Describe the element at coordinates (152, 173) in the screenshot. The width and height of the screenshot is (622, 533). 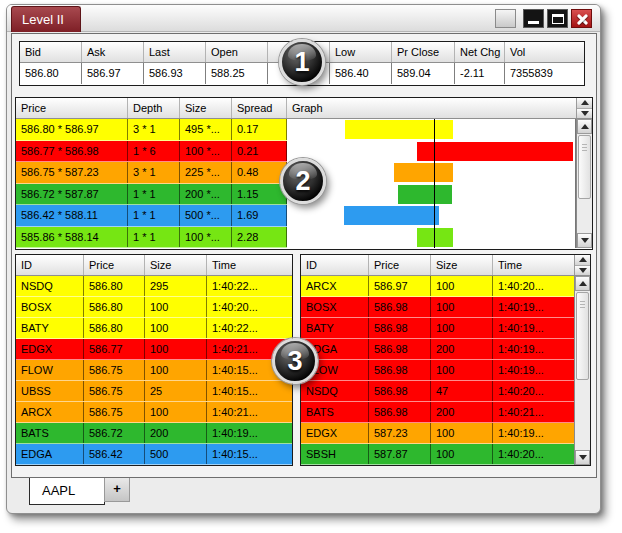
I see `depth-row: 586.75 * 587.23 3 * 1 225 *... 0.48` at that location.